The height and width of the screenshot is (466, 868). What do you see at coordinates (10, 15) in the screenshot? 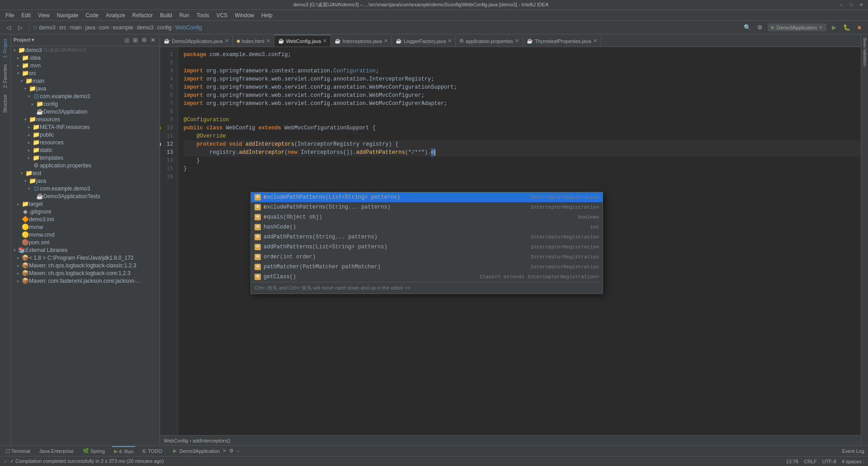
I see `menu-item-file: File` at bounding box center [10, 15].